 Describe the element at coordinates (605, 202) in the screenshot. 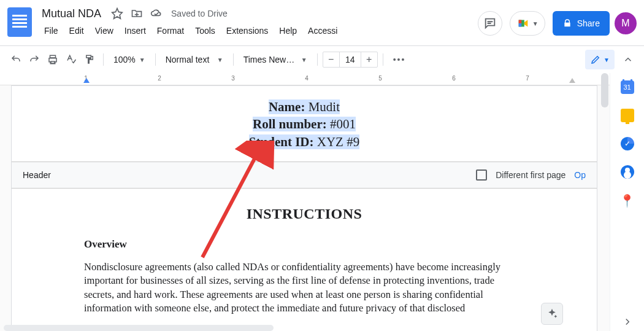

I see `vertical-scrollbar` at that location.